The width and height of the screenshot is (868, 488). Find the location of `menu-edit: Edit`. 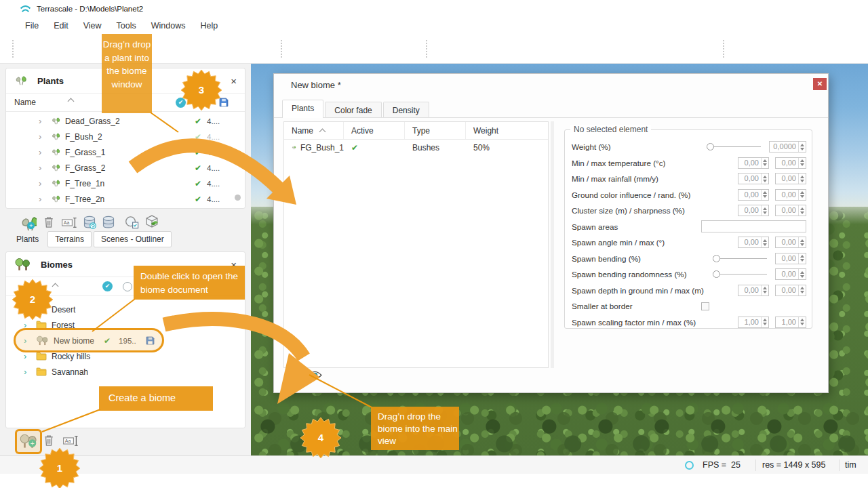

menu-edit: Edit is located at coordinates (61, 26).